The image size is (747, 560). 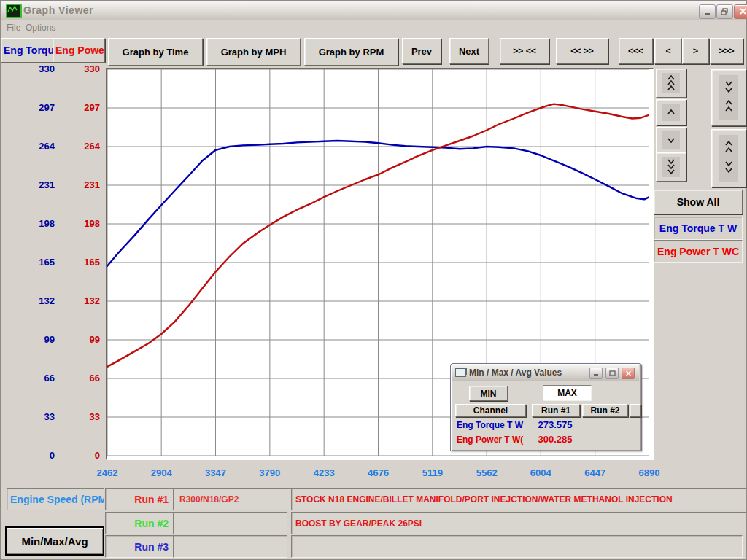 What do you see at coordinates (493, 425) in the screenshot?
I see `dialog-row-channel: Eng Torque T W` at bounding box center [493, 425].